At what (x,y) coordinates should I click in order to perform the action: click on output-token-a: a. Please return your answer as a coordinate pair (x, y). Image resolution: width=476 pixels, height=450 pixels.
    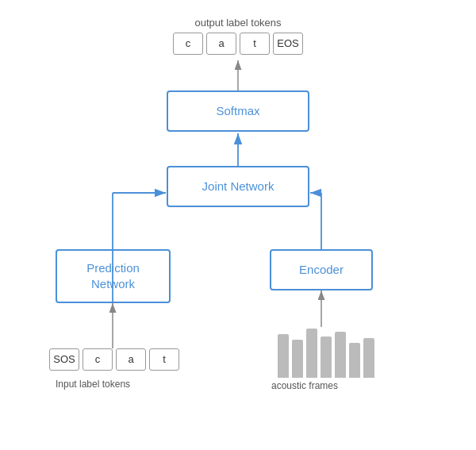
    Looking at the image, I should click on (221, 44).